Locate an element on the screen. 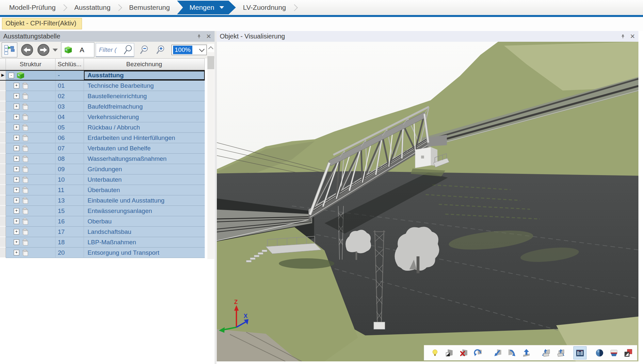 The width and height of the screenshot is (643, 364). designation-cell: Verbauten und Behelfe is located at coordinates (144, 148).